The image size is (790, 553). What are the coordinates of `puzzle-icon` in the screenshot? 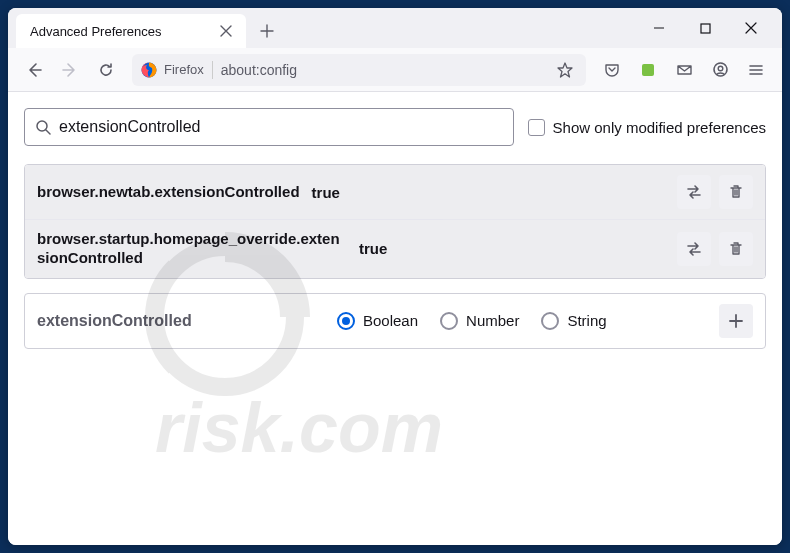 It's located at (648, 70).